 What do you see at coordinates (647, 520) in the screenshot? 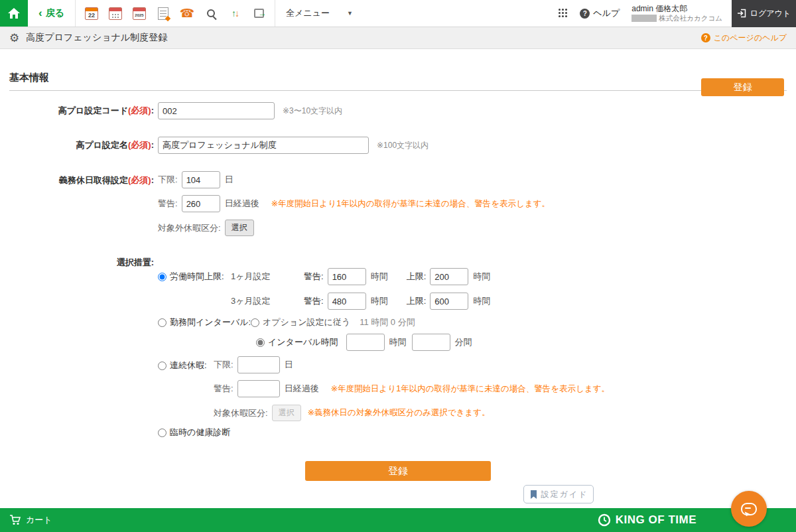
I see `brand-logo: KING OF TIME` at bounding box center [647, 520].